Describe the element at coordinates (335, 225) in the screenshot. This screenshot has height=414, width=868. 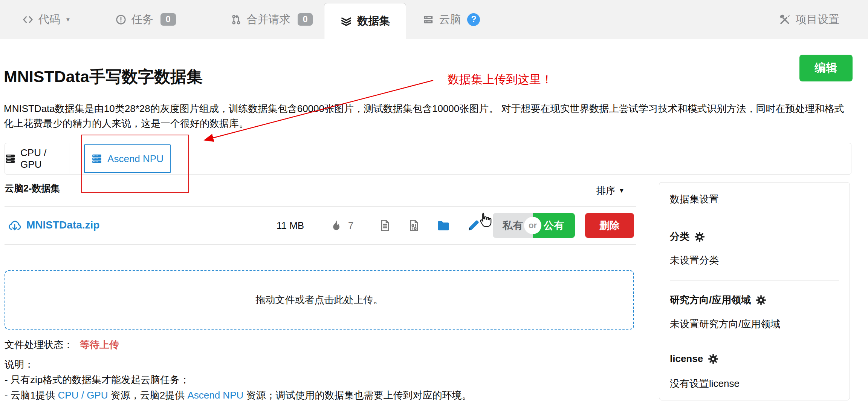
I see `flame-icon` at that location.